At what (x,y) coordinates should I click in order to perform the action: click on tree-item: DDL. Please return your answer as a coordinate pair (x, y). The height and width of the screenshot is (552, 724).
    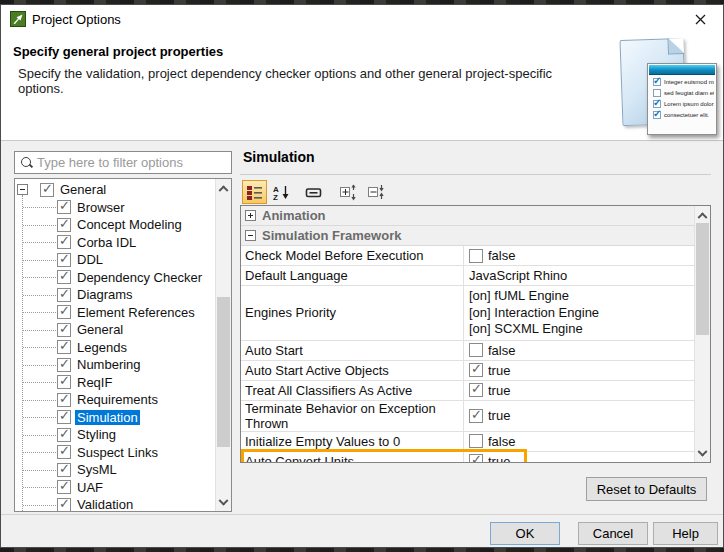
    Looking at the image, I should click on (115, 260).